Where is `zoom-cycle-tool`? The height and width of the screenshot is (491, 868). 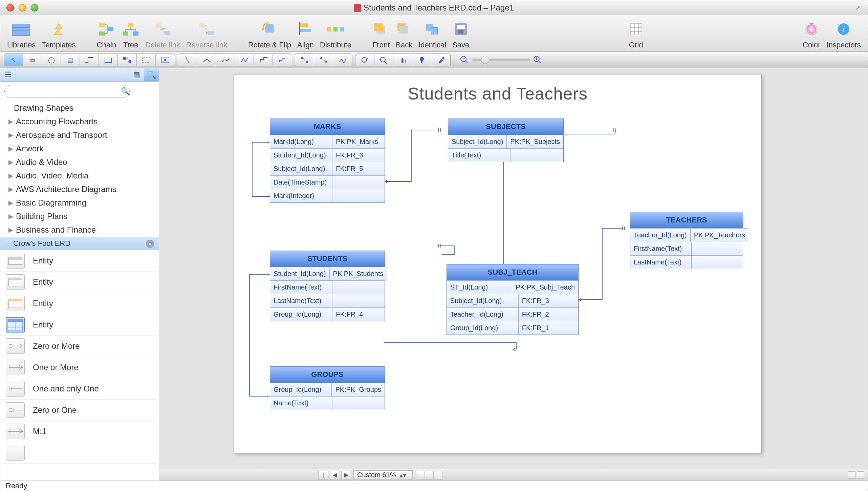 zoom-cycle-tool is located at coordinates (365, 60).